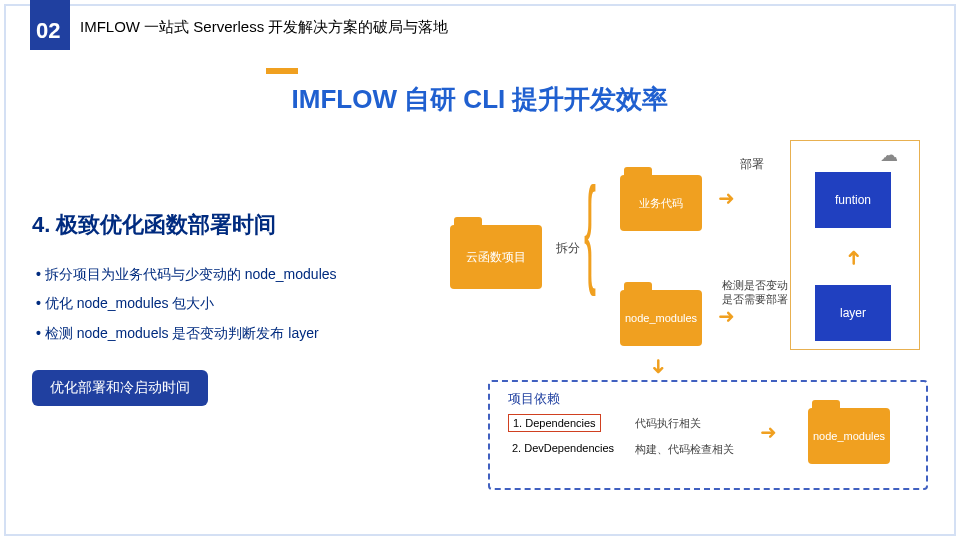  I want to click on page-number: 02, so click(48, 31).